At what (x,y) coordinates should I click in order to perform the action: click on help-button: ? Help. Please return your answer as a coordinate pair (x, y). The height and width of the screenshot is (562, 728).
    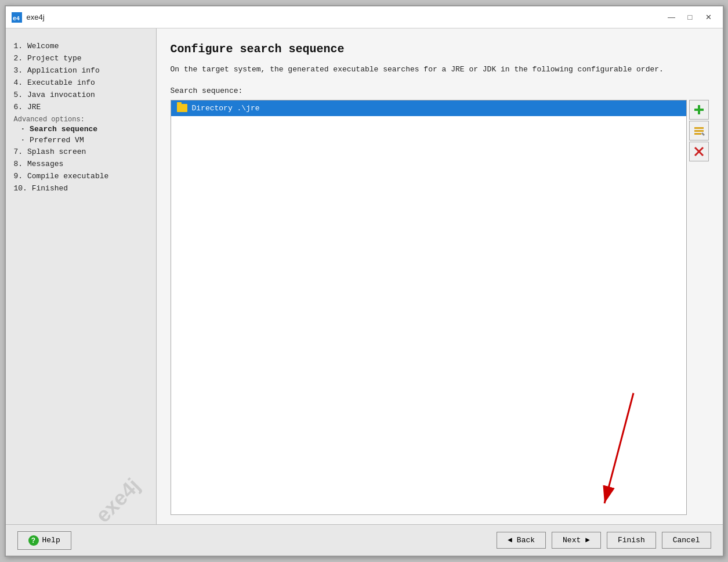
    Looking at the image, I should click on (44, 541).